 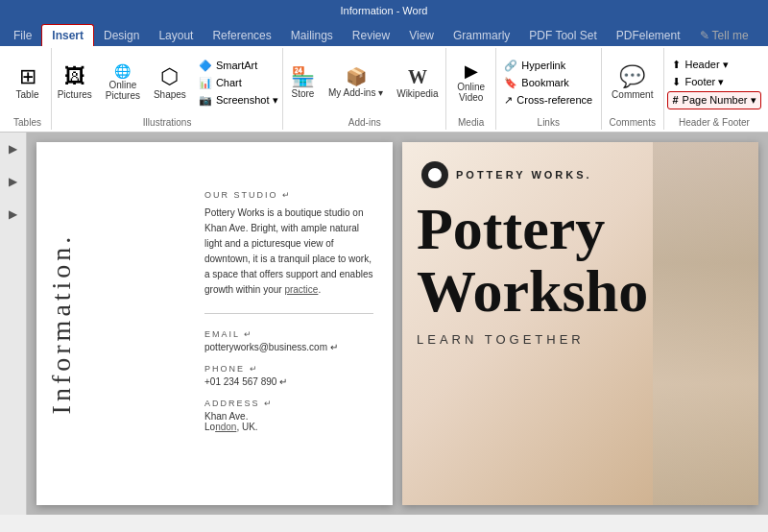 What do you see at coordinates (471, 71) in the screenshot?
I see `online-video-icon: ▶` at bounding box center [471, 71].